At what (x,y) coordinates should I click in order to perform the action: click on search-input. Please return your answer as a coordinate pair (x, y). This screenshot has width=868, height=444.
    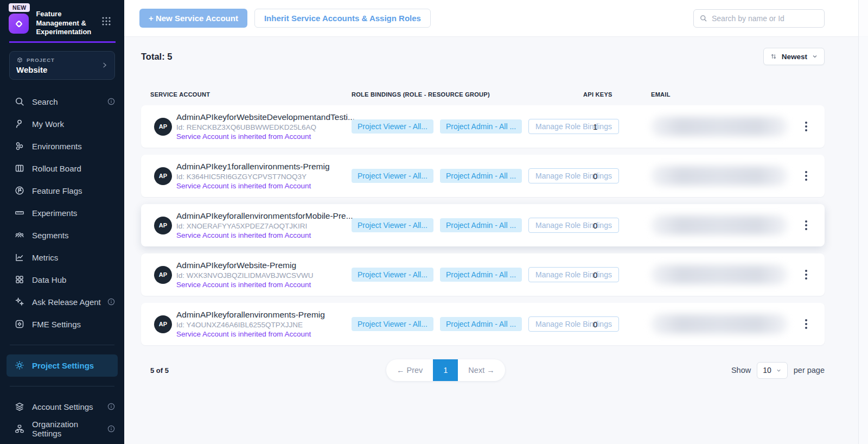
    Looking at the image, I should click on (765, 18).